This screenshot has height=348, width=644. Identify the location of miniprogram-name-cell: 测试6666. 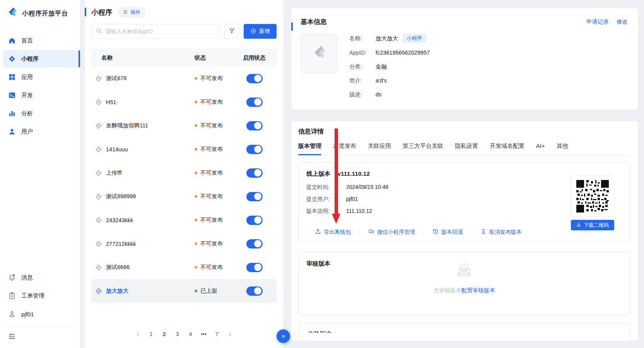
(137, 267).